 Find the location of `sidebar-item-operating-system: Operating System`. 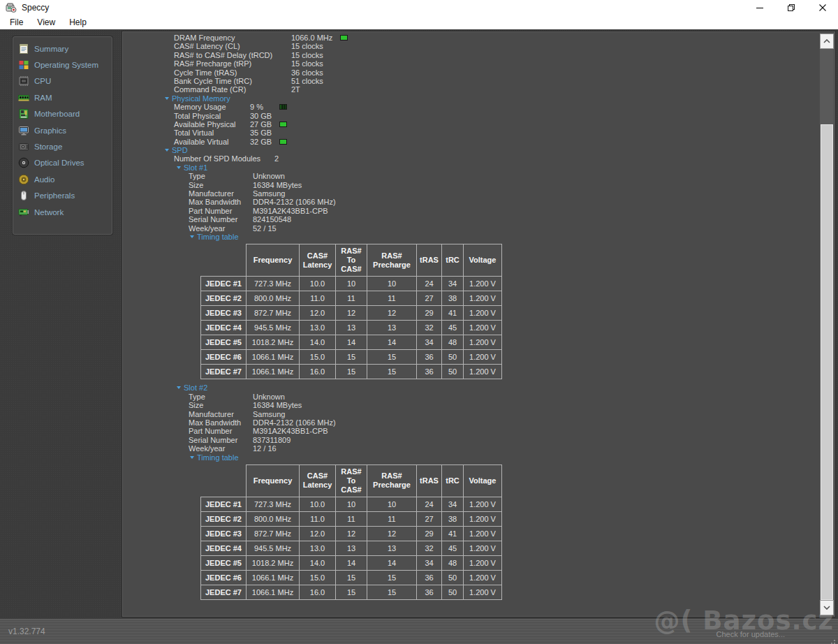

sidebar-item-operating-system: Operating System is located at coordinates (63, 64).